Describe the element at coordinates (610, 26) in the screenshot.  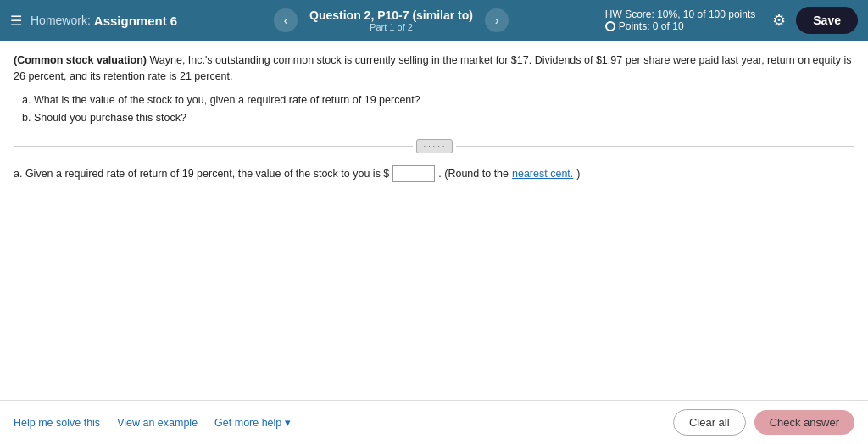
I see `score-circle-icon` at that location.